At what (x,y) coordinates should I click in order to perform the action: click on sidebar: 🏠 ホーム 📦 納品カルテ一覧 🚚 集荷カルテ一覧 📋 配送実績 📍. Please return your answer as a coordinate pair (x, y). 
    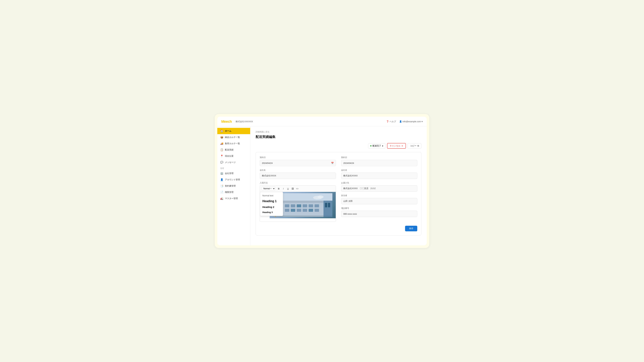
    Looking at the image, I should click on (234, 186).